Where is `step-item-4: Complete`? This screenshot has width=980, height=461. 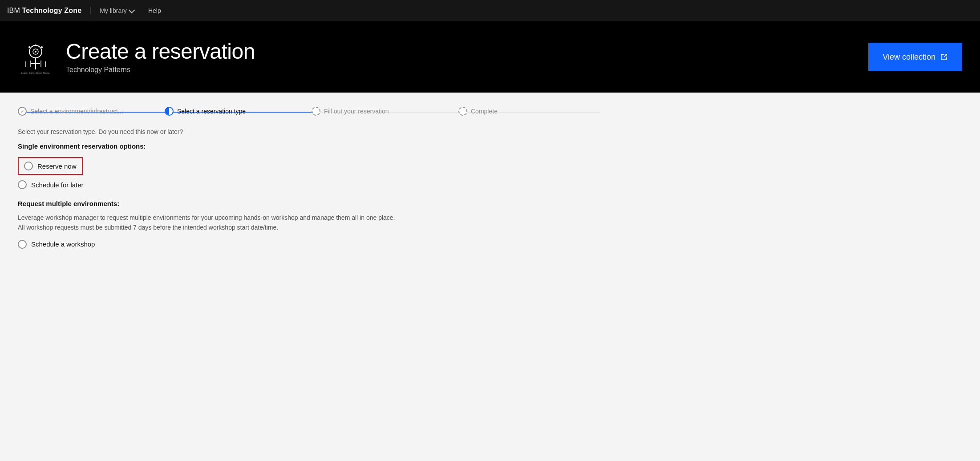
step-item-4: Complete is located at coordinates (532, 111).